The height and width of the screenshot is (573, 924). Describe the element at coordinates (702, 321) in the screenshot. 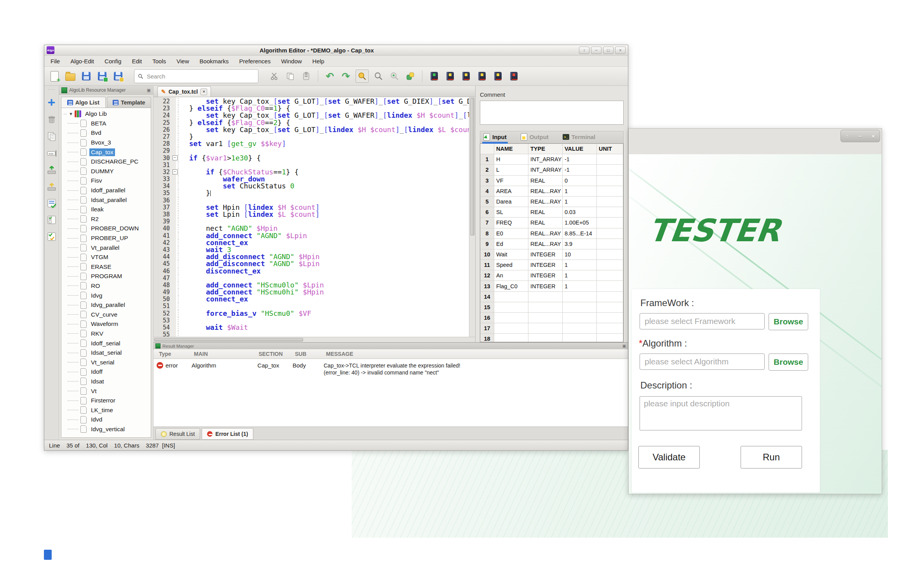

I see `framework-field` at that location.